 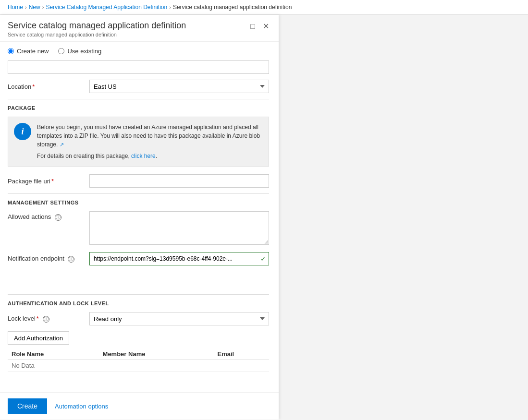 What do you see at coordinates (85, 51) in the screenshot?
I see `use-existing-text: Use existing` at bounding box center [85, 51].